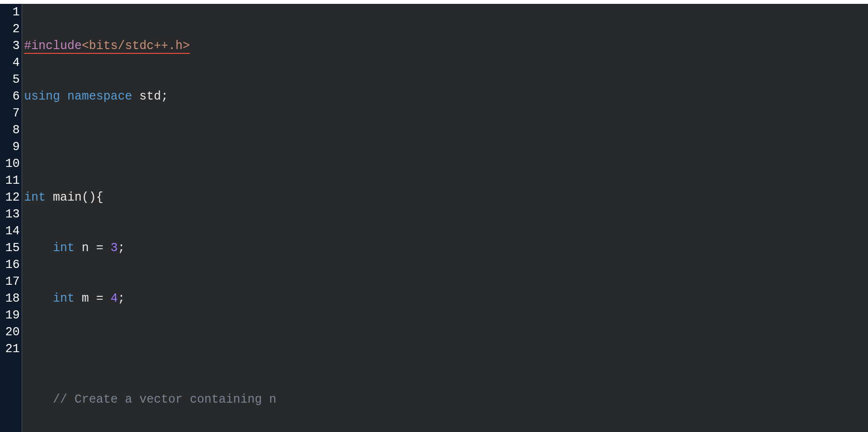 The width and height of the screenshot is (868, 432). Describe the element at coordinates (446, 248) in the screenshot. I see `code-line: int n = 3;` at that location.